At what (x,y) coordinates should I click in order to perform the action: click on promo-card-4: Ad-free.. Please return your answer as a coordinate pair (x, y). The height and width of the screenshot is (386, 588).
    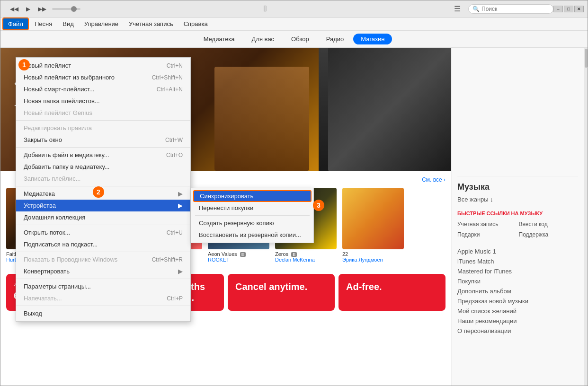
    Looking at the image, I should click on (392, 292).